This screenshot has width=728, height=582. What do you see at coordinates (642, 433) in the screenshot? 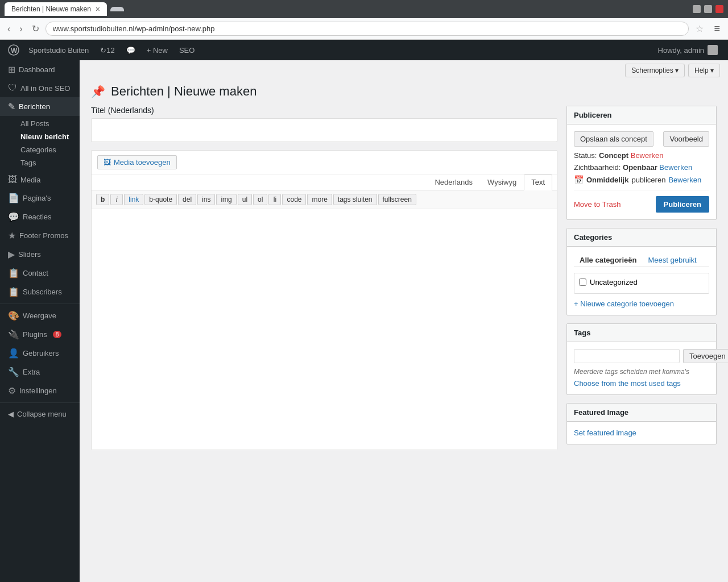
I see `featured-image-panel-body: Set featured image` at bounding box center [642, 433].